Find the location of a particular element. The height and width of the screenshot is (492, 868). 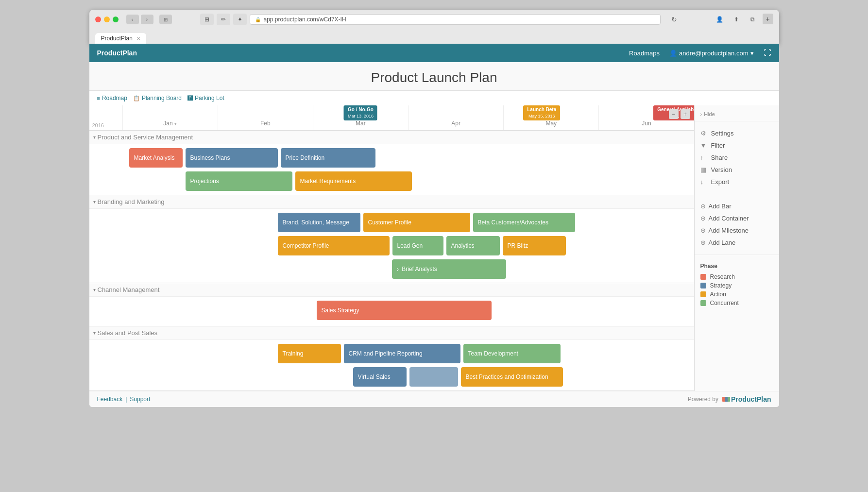

lane-branding-row-1: Brand, Solution, Message Customer Profil… is located at coordinates (391, 222).